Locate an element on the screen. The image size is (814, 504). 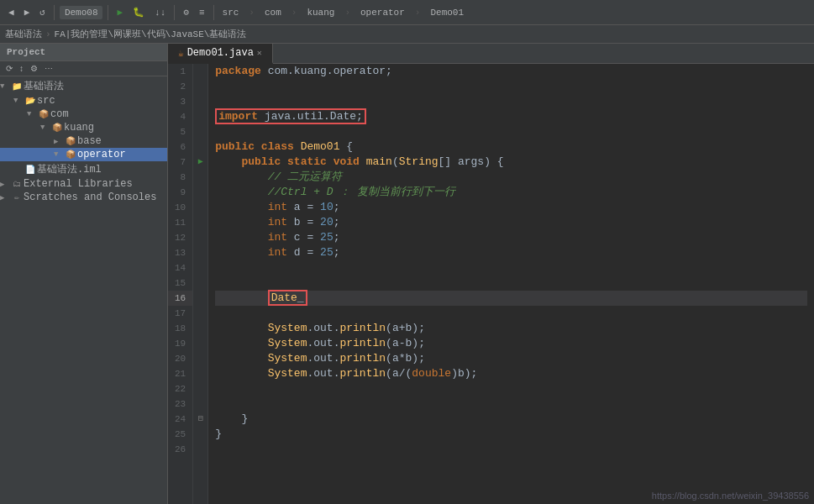
sidebar-tool-more: ⋯ is located at coordinates (49, 69).